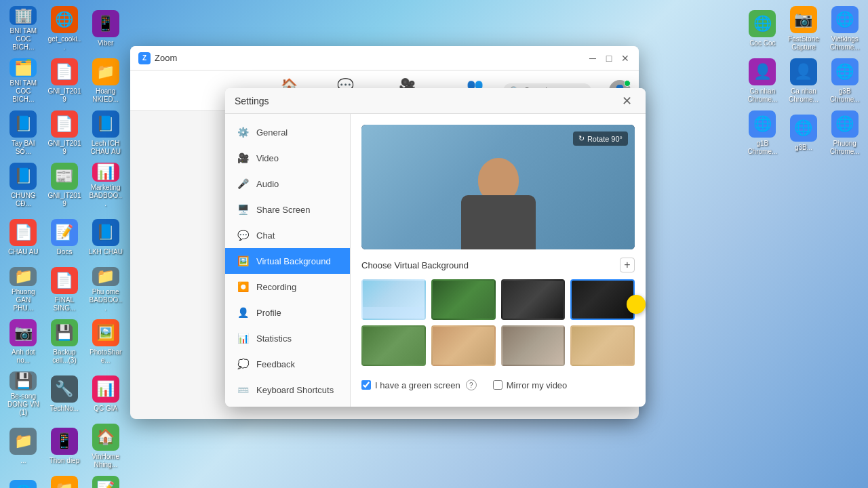  What do you see at coordinates (23, 290) in the screenshot?
I see `desktop-icon-15: 📁 Phuong GAN PHU...` at bounding box center [23, 290].